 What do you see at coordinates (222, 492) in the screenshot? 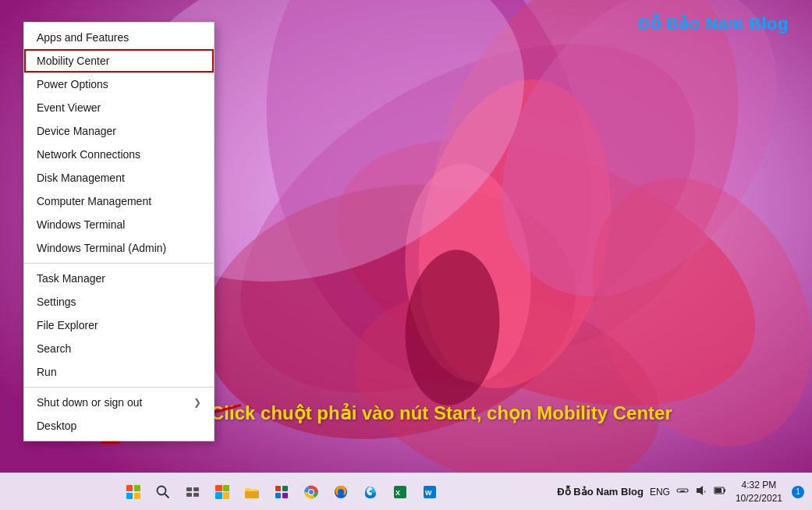
I see `store-icon` at bounding box center [222, 492].